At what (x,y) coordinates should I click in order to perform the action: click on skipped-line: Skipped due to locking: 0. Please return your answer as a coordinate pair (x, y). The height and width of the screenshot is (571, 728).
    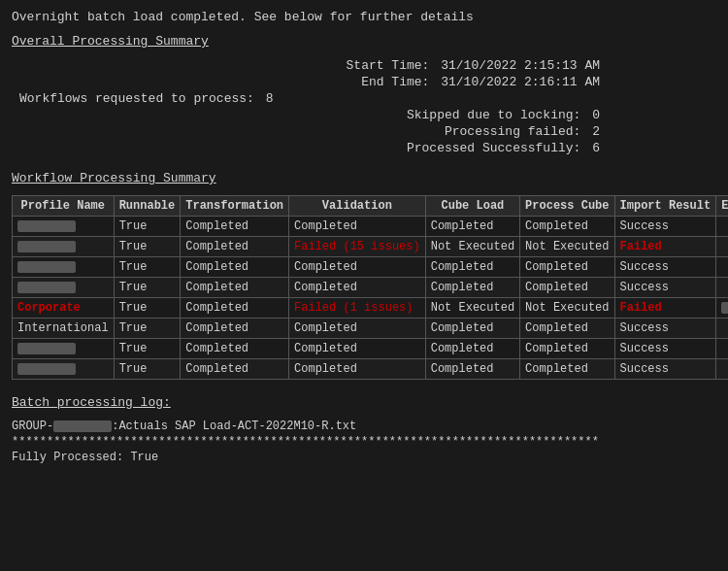
    Looking at the image, I should click on (366, 115).